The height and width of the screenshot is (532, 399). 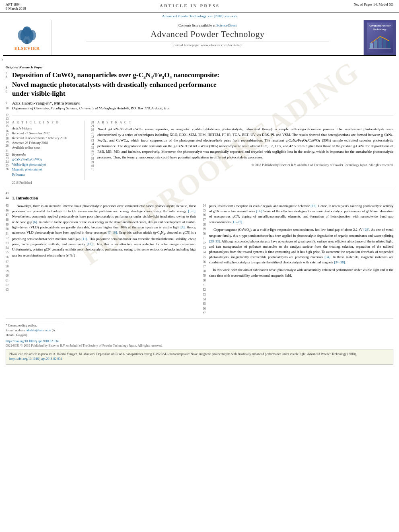 I want to click on elsevier-text: ELSEVIER, so click(x=27, y=48).